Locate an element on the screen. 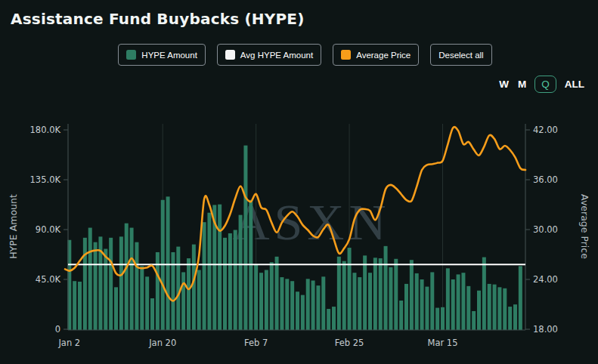 The width and height of the screenshot is (598, 364). right-tick-label: 24.00 is located at coordinates (546, 279).